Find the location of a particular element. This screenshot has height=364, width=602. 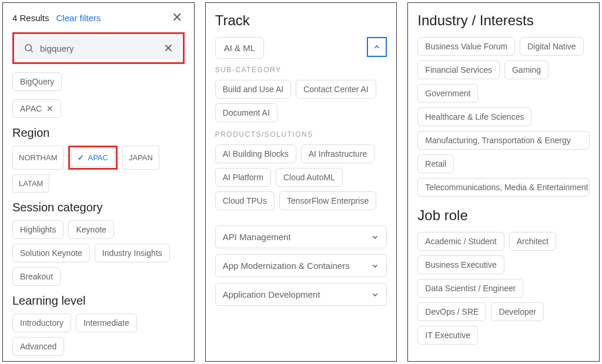

prod-ai-platform: AI Platform is located at coordinates (243, 177).